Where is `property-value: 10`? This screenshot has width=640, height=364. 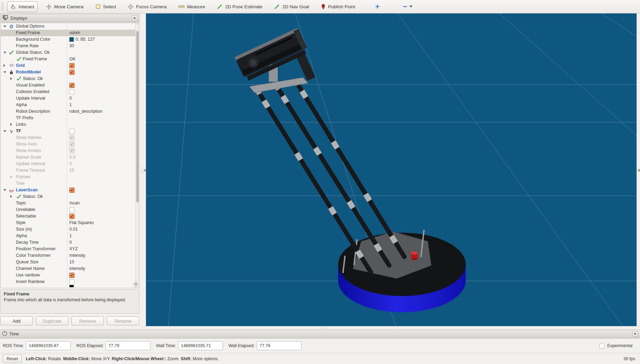 property-value: 10 is located at coordinates (101, 262).